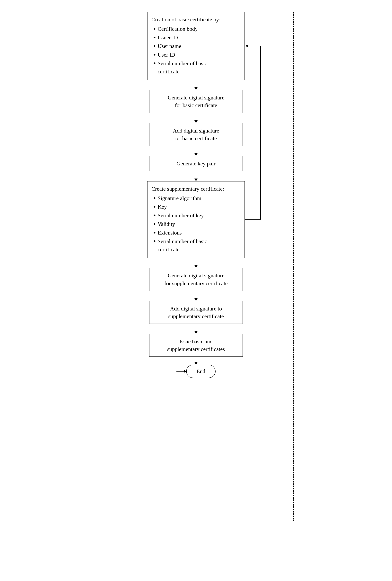  Describe the element at coordinates (181, 216) in the screenshot. I see `serial-number-key-item: Serial number of key` at that location.